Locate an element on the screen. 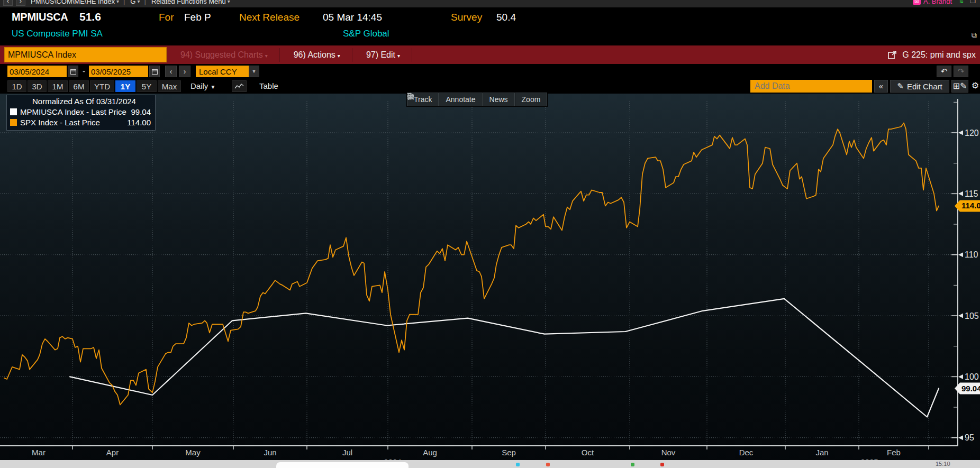  month-label: Jun is located at coordinates (270, 453).